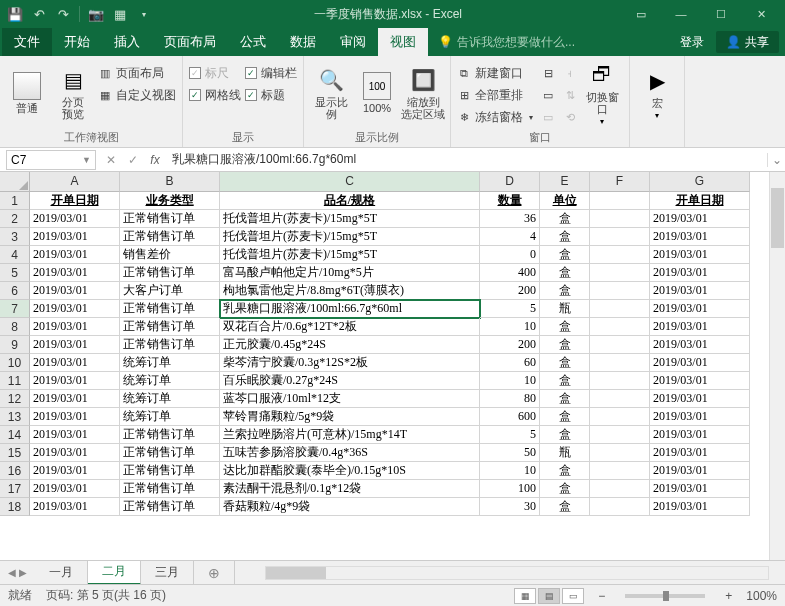  What do you see at coordinates (27, 93) in the screenshot?
I see `normal-view-button: 普通` at bounding box center [27, 93].